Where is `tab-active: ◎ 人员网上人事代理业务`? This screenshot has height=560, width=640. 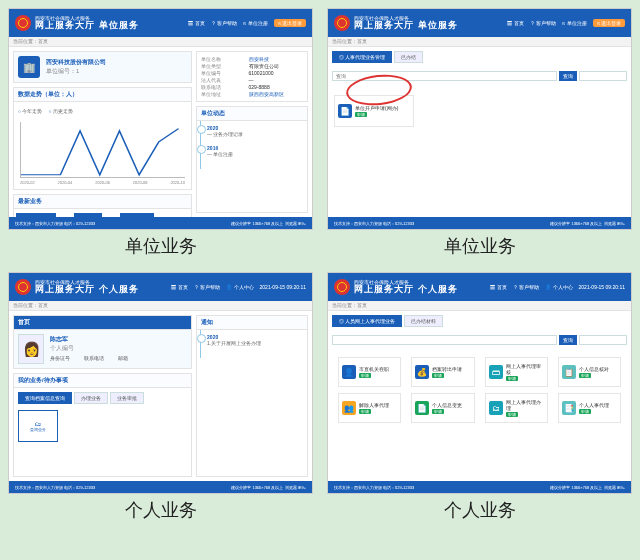
tab-active: ◎ 人员网上人事代理业务 is located at coordinates (367, 321).